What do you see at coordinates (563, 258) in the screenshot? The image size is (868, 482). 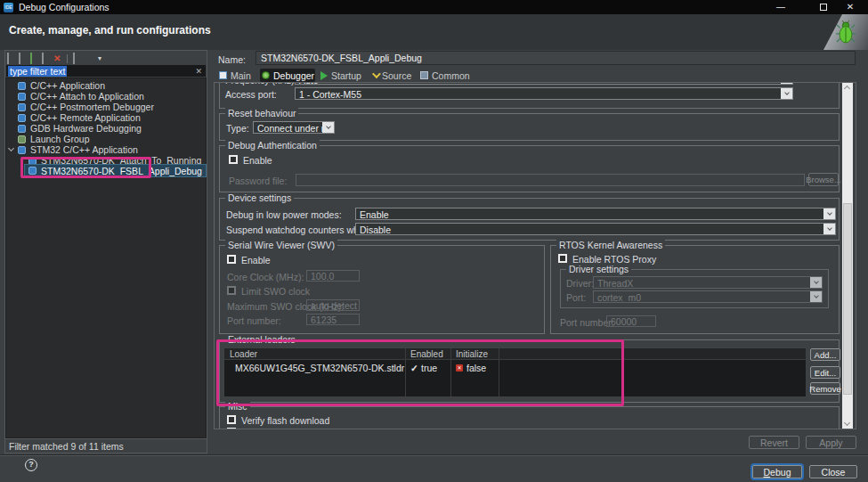 I see `rtos-proxy-checkbox` at bounding box center [563, 258].